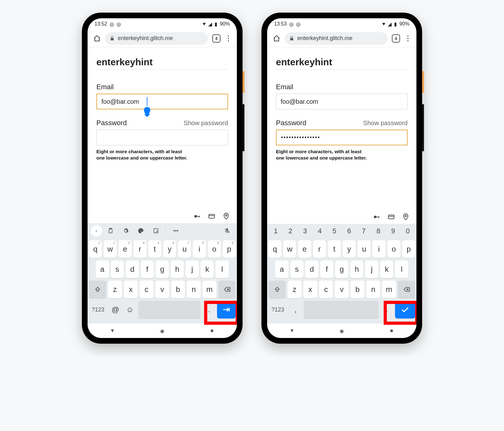 The image size is (504, 431). I want to click on emoji-key: ☺, so click(130, 310).